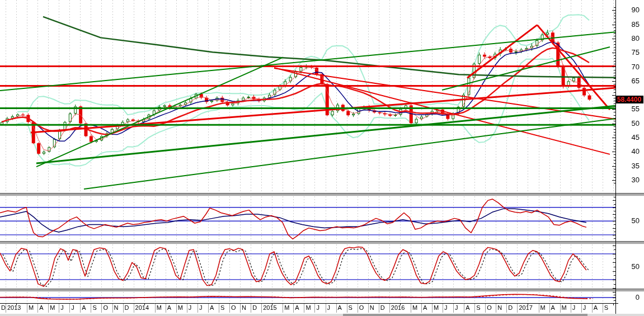  Describe the element at coordinates (628, 109) in the screenshot. I see `price-axis-label: 55` at that location.